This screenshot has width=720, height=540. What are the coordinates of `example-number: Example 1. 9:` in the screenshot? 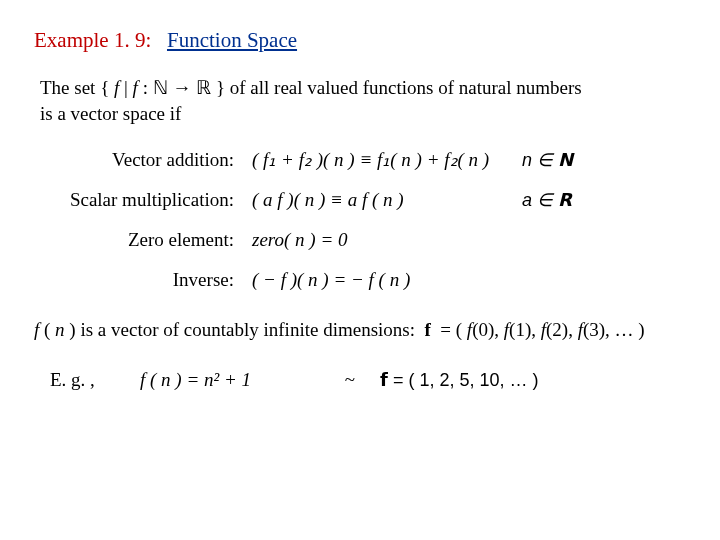 It's located at (92, 40).